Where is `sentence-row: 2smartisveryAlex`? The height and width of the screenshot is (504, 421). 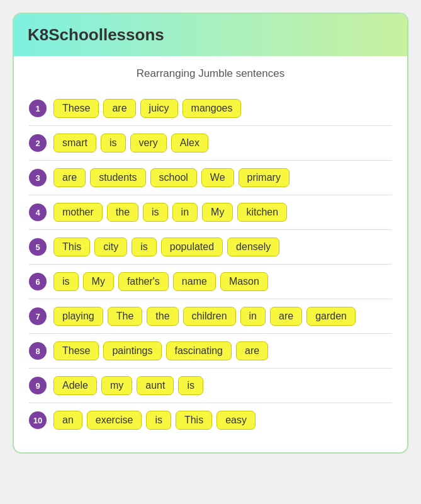 sentence-row: 2smartisveryAlex is located at coordinates (210, 144).